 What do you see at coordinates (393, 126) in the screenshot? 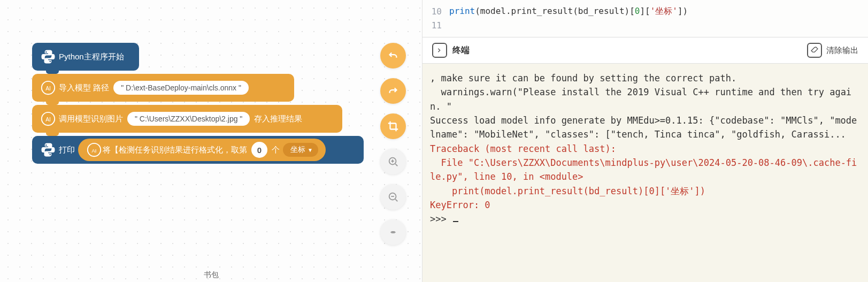
I see `crop-button` at bounding box center [393, 126].